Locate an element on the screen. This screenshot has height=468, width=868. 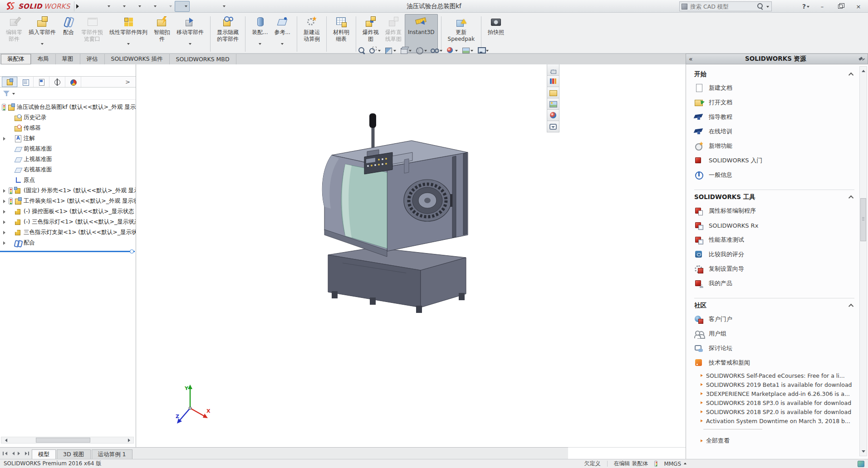
collapse-chevron-icon is located at coordinates (851, 75).